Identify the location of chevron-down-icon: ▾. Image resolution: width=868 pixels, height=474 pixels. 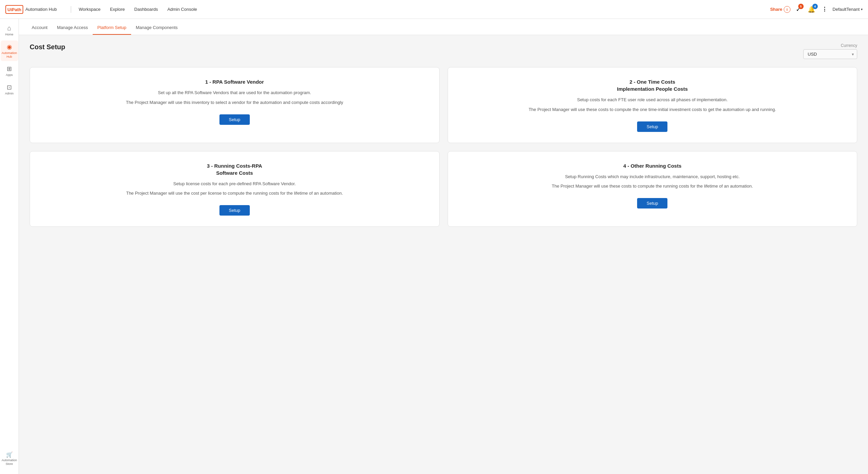
(862, 9).